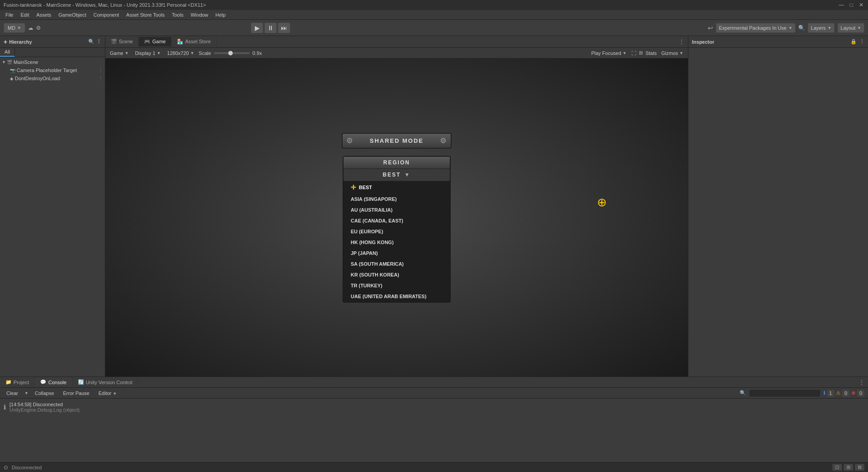  I want to click on menu-edit: Edit, so click(25, 15).